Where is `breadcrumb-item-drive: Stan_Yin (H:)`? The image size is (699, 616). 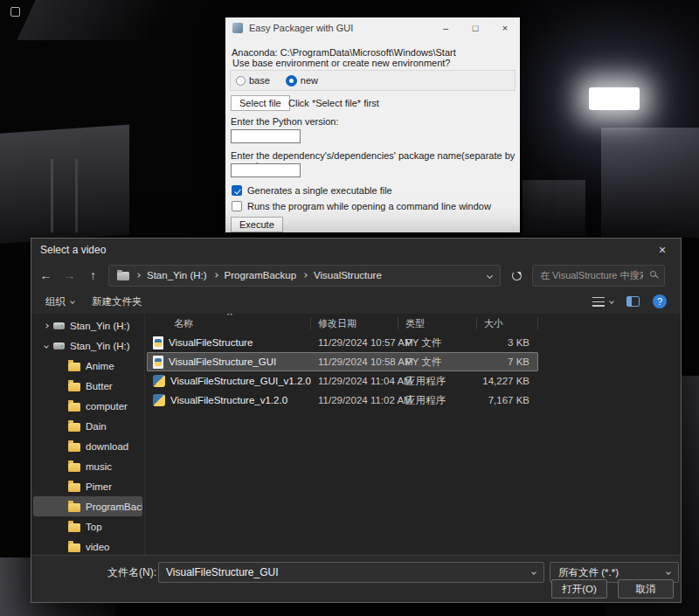 breadcrumb-item-drive: Stan_Yin (H:) is located at coordinates (176, 275).